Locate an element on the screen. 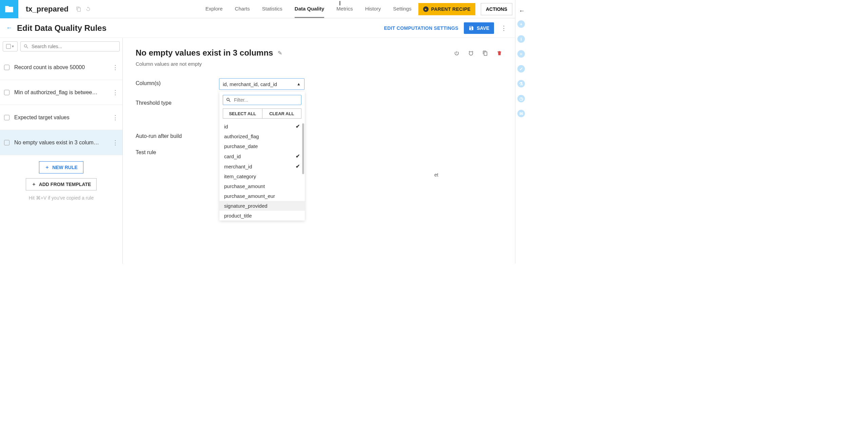 The width and height of the screenshot is (868, 431). new-rule-button: ＋ NEW RULE is located at coordinates (61, 167).